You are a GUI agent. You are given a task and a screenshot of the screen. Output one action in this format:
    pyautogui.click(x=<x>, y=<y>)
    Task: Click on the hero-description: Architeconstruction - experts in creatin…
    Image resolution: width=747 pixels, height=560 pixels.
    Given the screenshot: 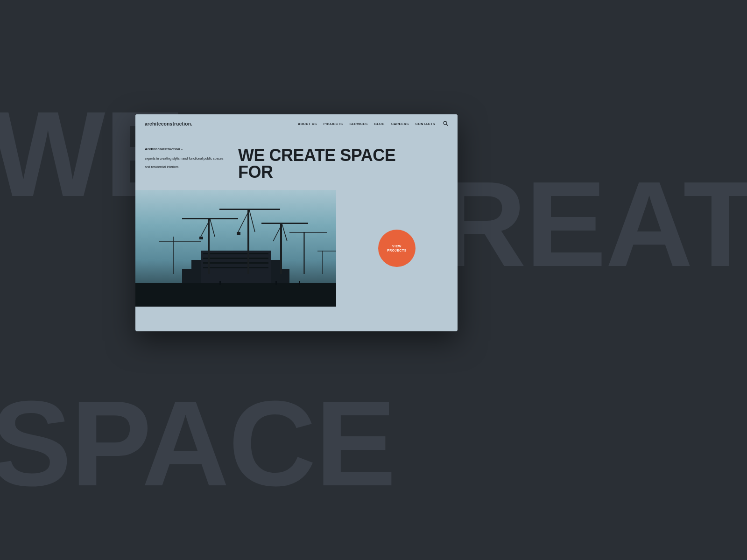 What is the action you would take?
    pyautogui.click(x=191, y=159)
    